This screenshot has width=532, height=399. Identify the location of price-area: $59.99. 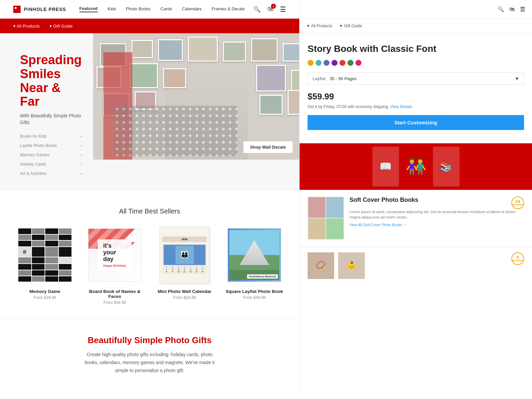
(416, 96).